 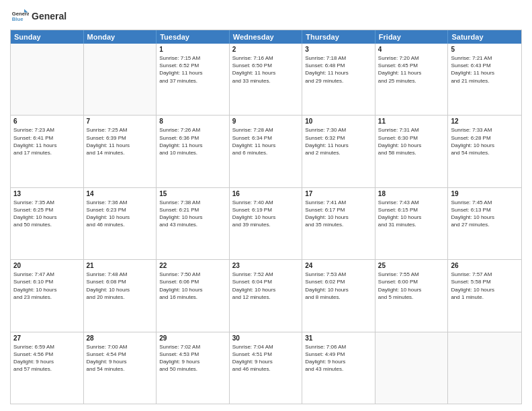 What do you see at coordinates (412, 266) in the screenshot?
I see `day-number: 25` at bounding box center [412, 266].